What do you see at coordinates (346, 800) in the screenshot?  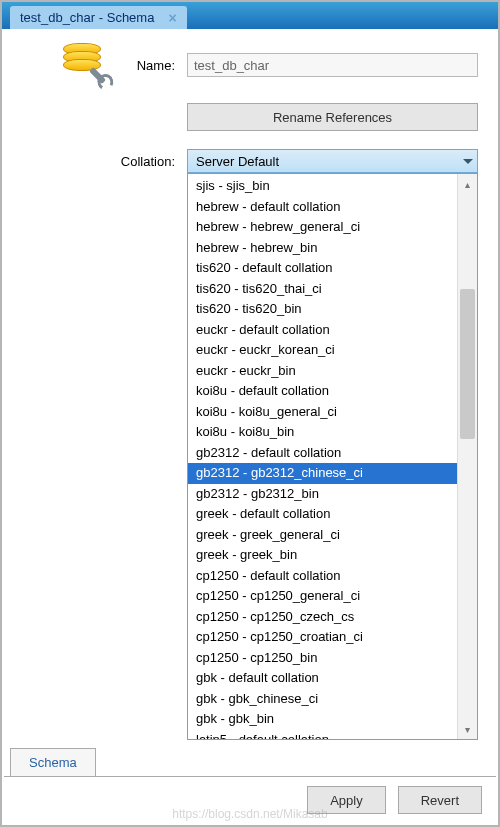 I see `apply-button: Apply` at bounding box center [346, 800].